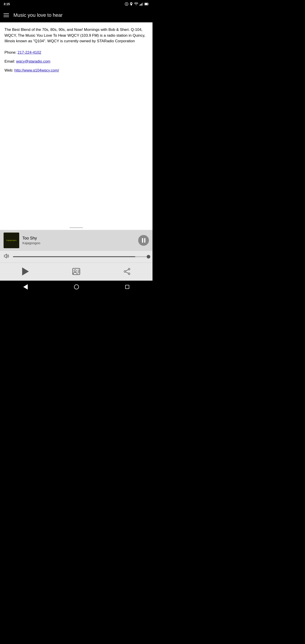 This screenshot has width=305, height=644. Describe the element at coordinates (10, 62) in the screenshot. I see `email-label: Email:` at that location.